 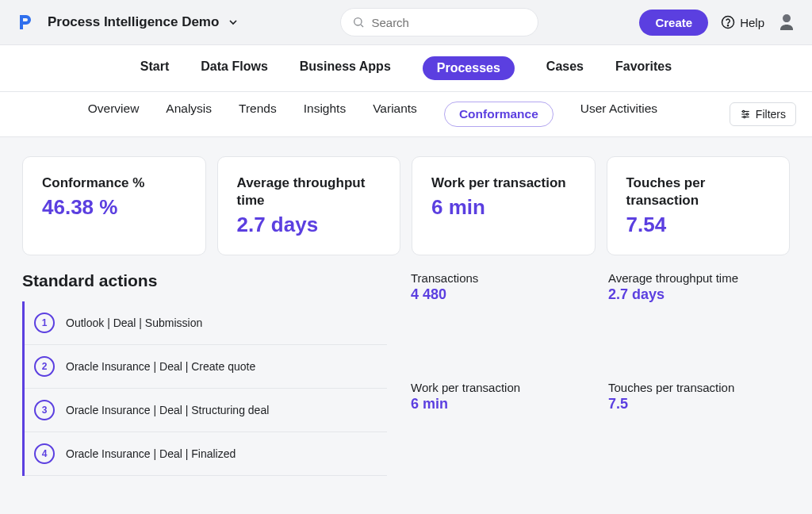 What do you see at coordinates (501, 428) in the screenshot?
I see `stat-work: Work per transaction 6 min` at bounding box center [501, 428].